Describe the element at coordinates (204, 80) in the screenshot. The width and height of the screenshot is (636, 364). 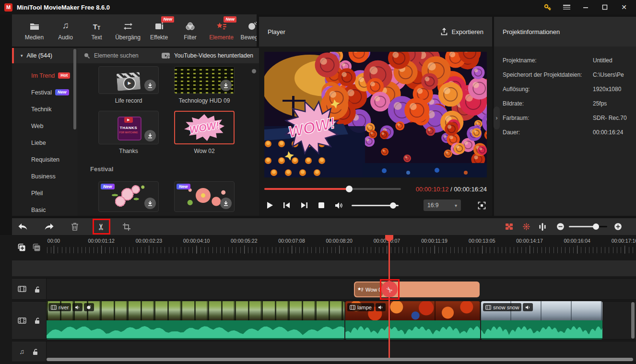
I see `element-thumbnail` at that location.